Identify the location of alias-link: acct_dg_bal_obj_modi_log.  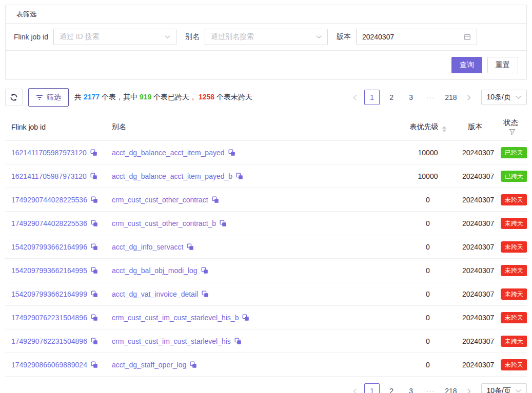
(155, 271).